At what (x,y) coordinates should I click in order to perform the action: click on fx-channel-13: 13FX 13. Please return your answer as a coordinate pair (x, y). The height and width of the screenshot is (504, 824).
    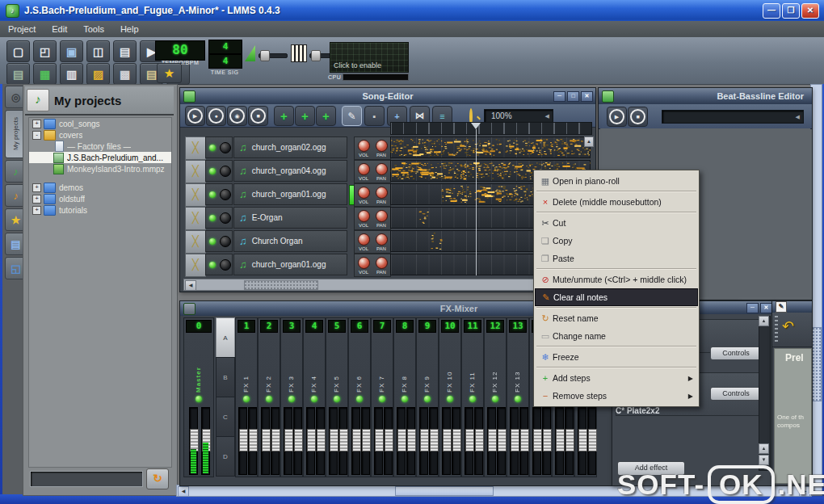
    Looking at the image, I should click on (518, 397).